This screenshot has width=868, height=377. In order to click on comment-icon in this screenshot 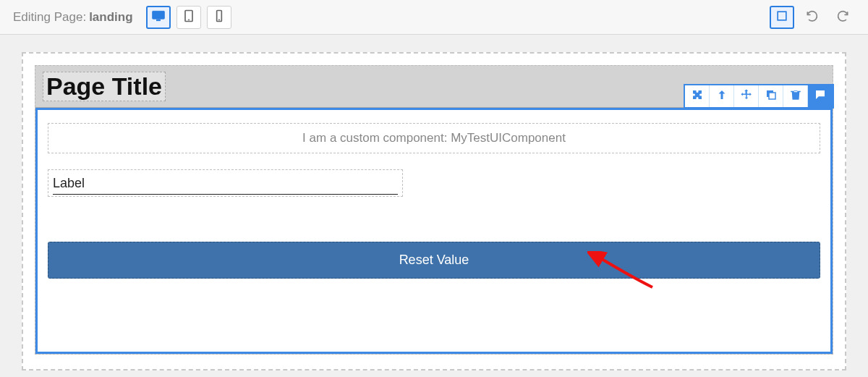, I will do `click(820, 96)`.